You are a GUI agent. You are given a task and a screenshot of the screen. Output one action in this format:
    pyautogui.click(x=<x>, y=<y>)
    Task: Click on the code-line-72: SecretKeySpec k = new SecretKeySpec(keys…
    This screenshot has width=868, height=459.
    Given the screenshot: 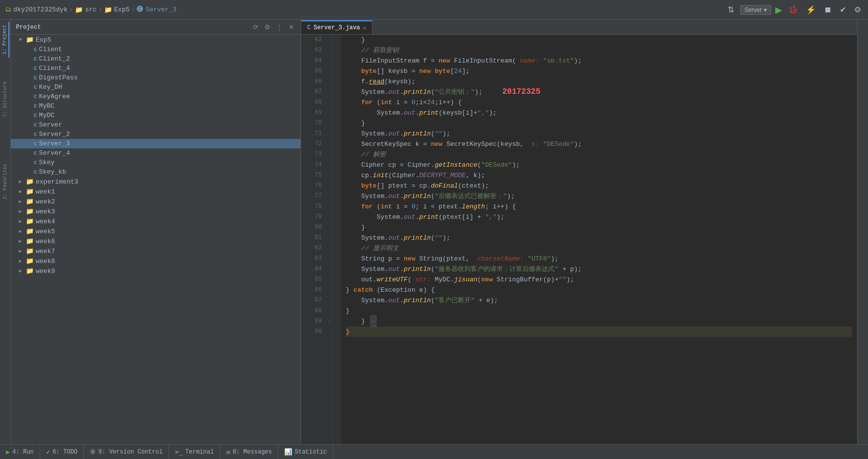 What is the action you would take?
    pyautogui.click(x=599, y=144)
    